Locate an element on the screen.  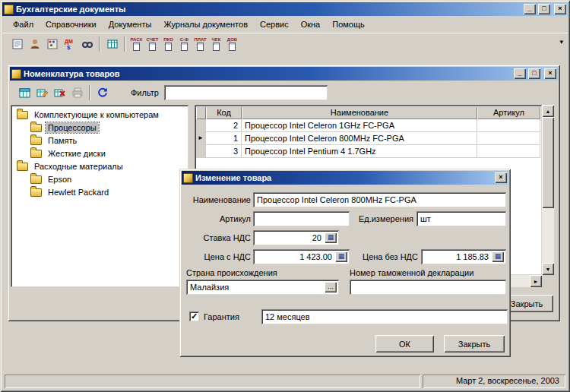
main-menubar: Файл Справочники Документы Журналы докум… is located at coordinates (285, 24).